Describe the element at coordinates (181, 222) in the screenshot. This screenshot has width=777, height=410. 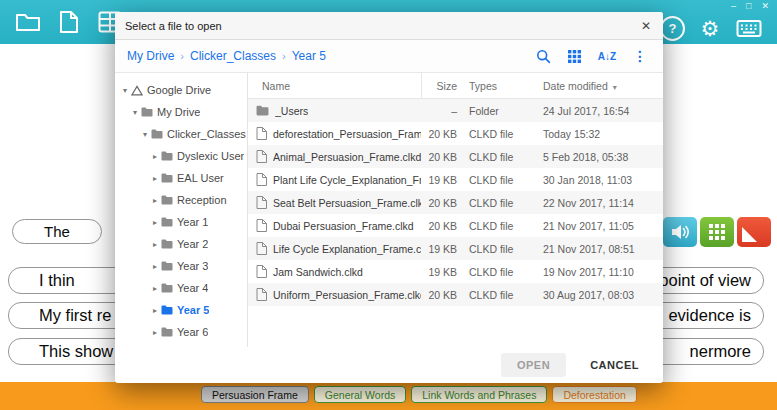
I see `tree-item-year-1: ▸ Year 1` at that location.